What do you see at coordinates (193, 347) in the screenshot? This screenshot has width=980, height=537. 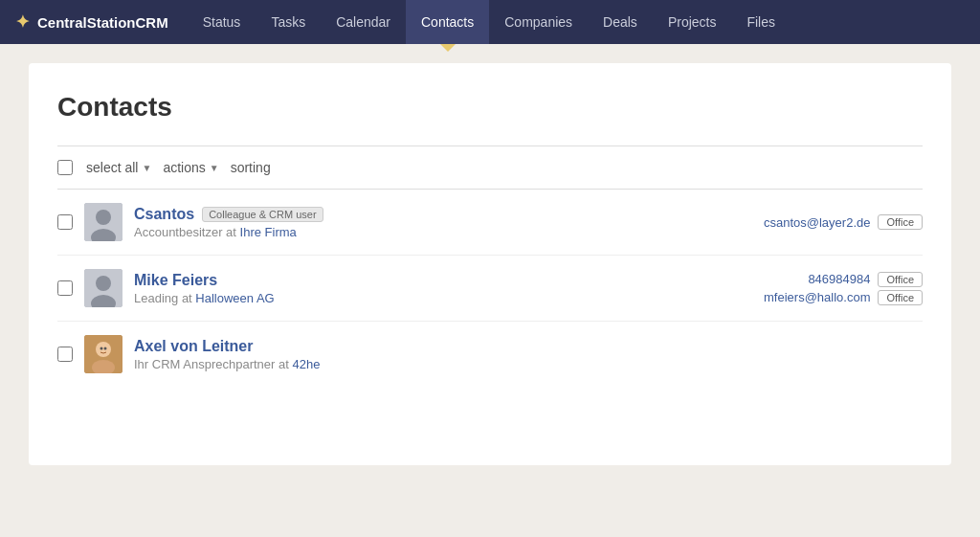 I see `contact-name: Axel von Leitner` at bounding box center [193, 347].